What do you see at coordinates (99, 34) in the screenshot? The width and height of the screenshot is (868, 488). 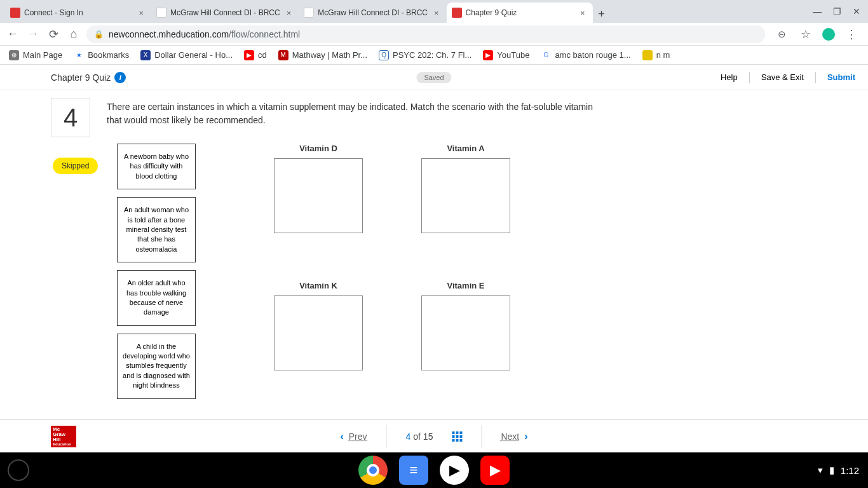 I see `lock-icon: 🔒` at bounding box center [99, 34].